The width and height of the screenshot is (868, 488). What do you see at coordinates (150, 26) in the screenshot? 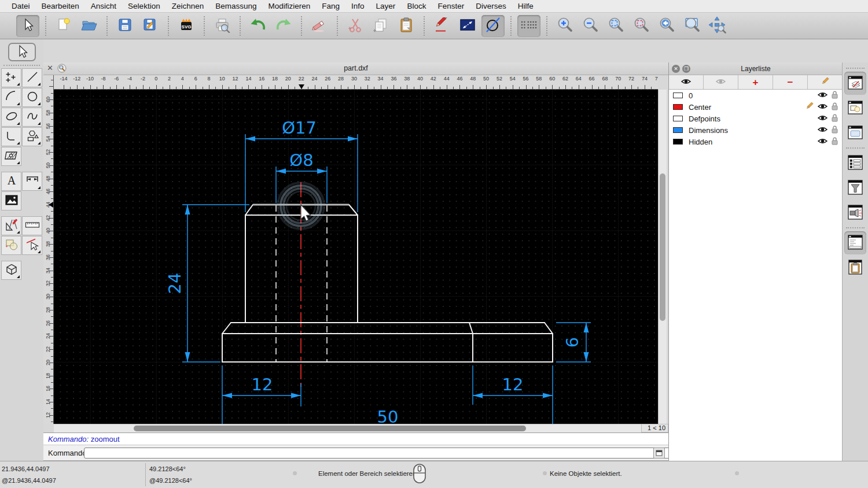
I see `save-as-button` at bounding box center [150, 26].